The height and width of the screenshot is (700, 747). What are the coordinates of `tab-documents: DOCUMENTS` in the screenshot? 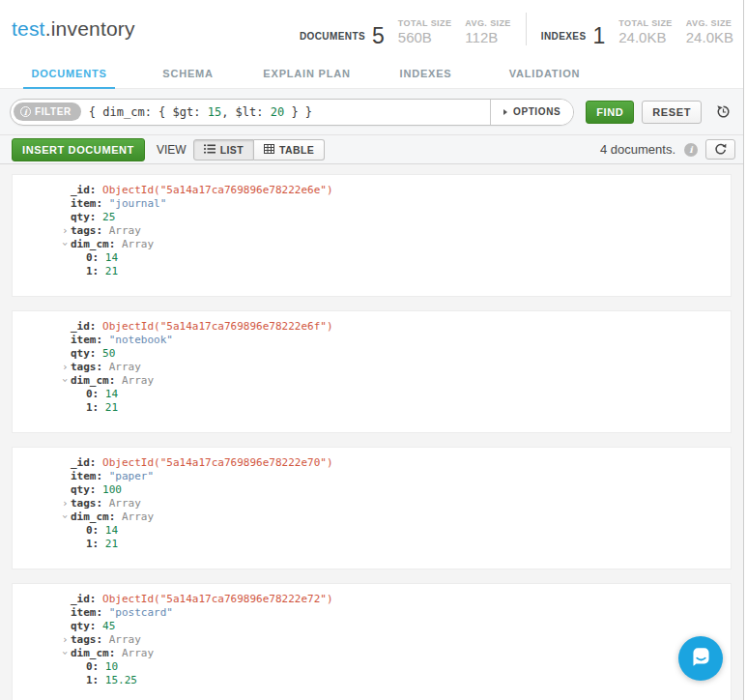 It's located at (70, 73).